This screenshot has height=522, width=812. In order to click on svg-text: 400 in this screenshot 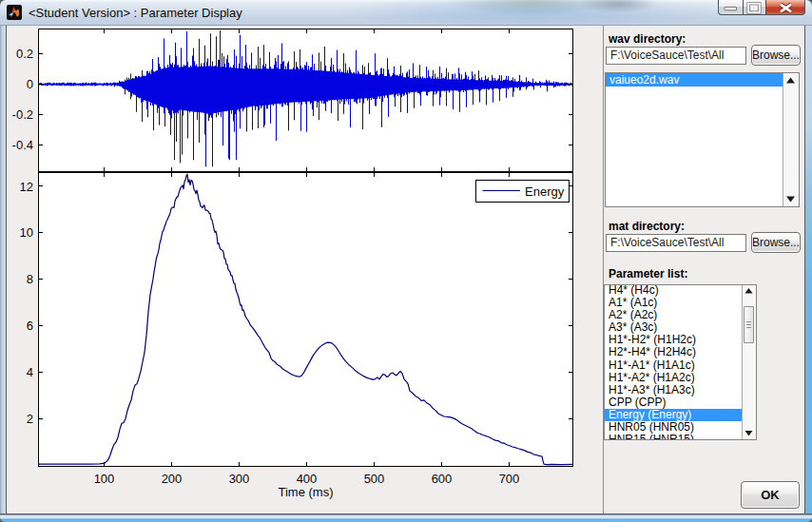, I will do `click(307, 479)`.